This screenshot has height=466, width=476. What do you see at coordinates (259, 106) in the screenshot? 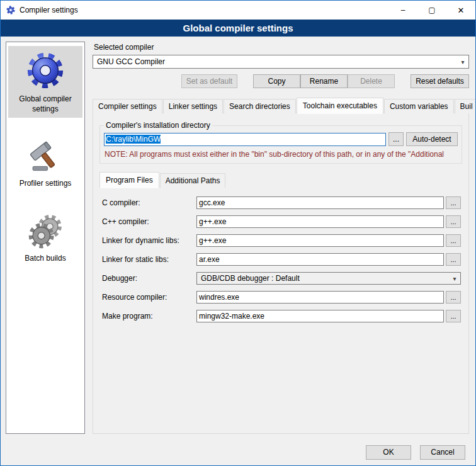
I see `tab-search-directories: Search directories` at bounding box center [259, 106].